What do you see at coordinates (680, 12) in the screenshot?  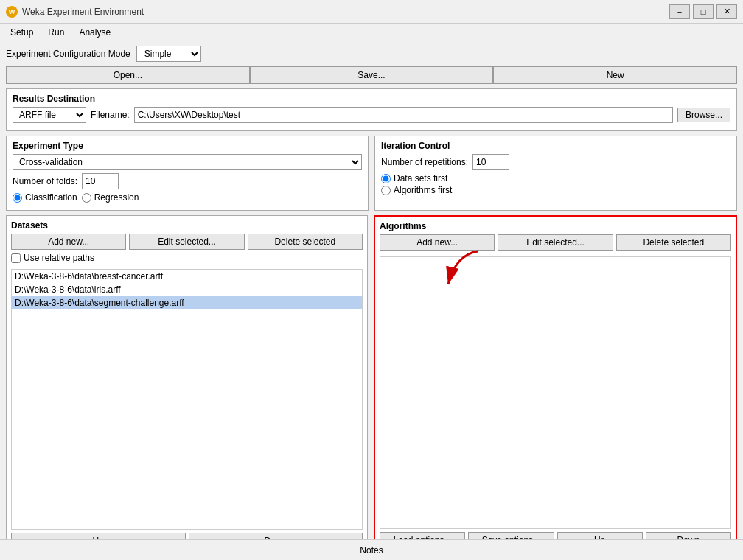 I see `minimize-button: −` at bounding box center [680, 12].